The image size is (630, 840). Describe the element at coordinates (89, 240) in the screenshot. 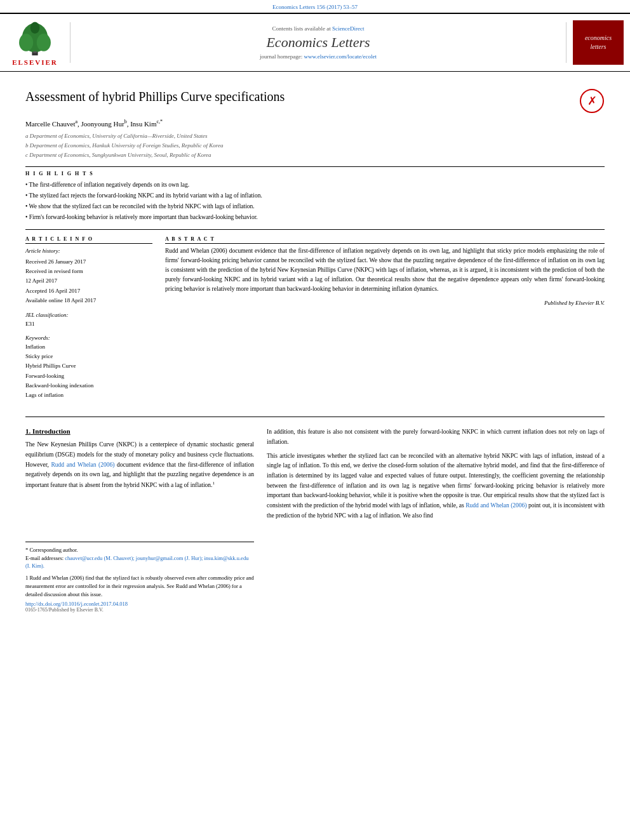

I see `article-info-label: A R T I C L E I N F O` at that location.